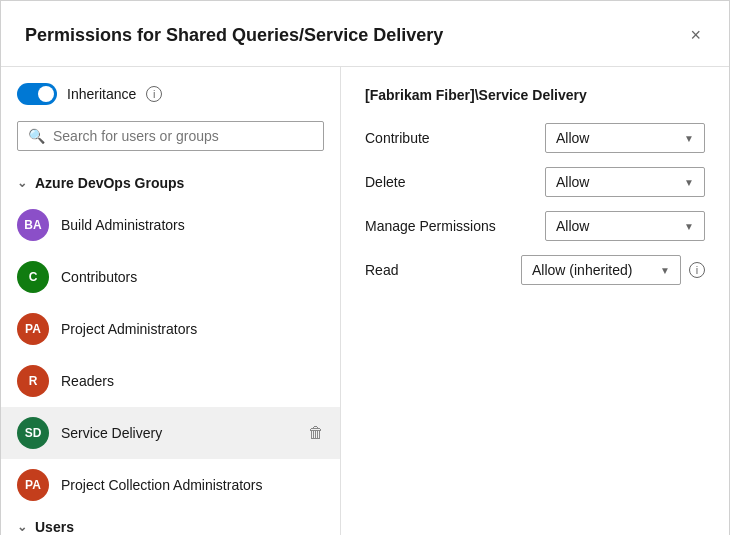 The height and width of the screenshot is (535, 730). Describe the element at coordinates (36, 136) in the screenshot. I see `search-icon: 🔍` at that location.